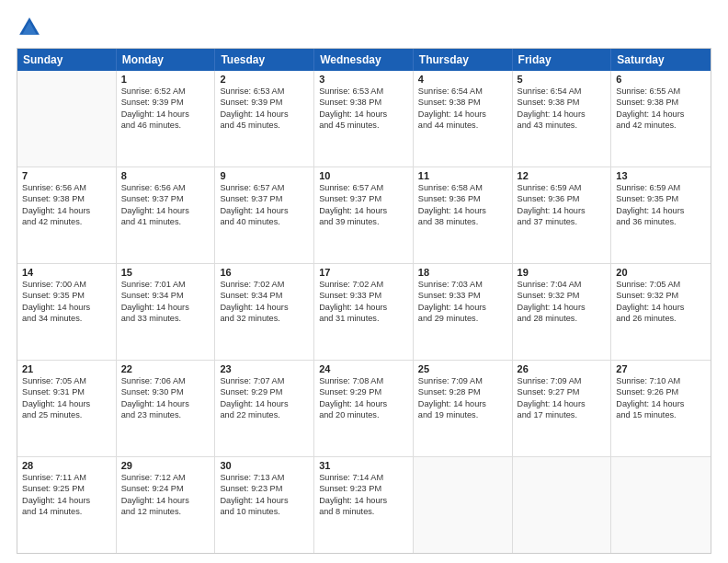 The image size is (728, 563). I want to click on day-number: 24, so click(364, 369).